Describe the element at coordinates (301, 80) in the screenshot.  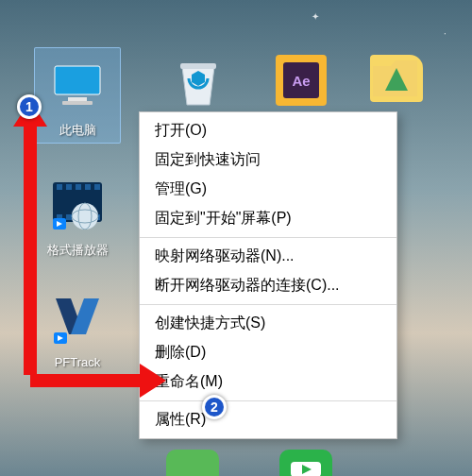
I see `desktop-icon-ae: Ae` at that location.